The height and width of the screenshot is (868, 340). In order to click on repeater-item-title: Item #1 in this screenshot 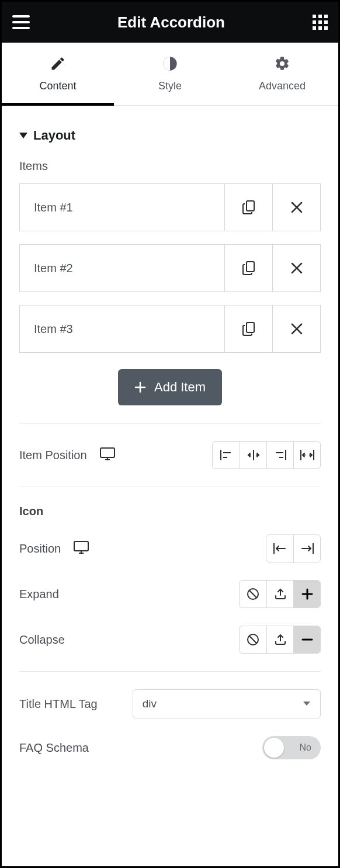, I will do `click(122, 207)`.